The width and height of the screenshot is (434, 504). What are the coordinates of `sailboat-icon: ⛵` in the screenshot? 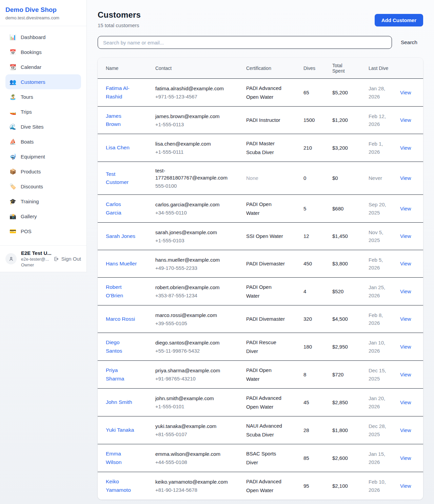 It's located at (13, 142).